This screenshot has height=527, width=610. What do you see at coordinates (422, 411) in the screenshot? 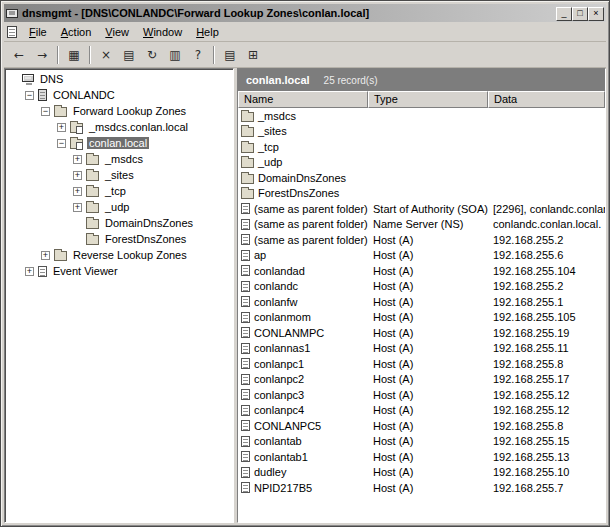
I see `table-row: conlanpc4Host (A)192.168.255.12` at bounding box center [422, 411].